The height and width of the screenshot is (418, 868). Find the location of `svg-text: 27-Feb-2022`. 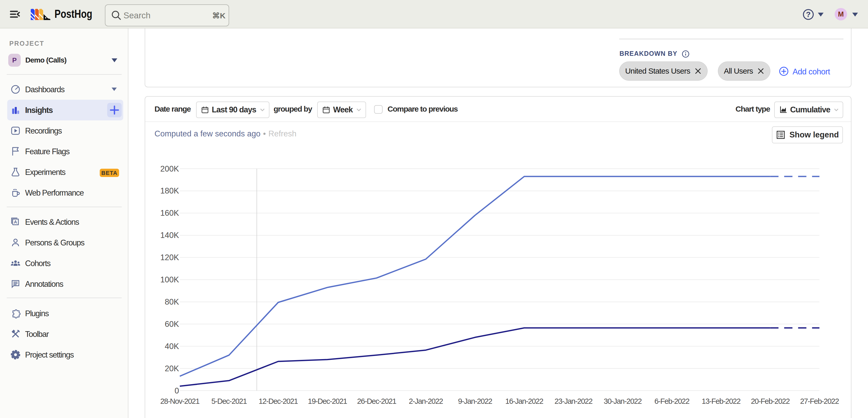

svg-text: 27-Feb-2022 is located at coordinates (819, 401).